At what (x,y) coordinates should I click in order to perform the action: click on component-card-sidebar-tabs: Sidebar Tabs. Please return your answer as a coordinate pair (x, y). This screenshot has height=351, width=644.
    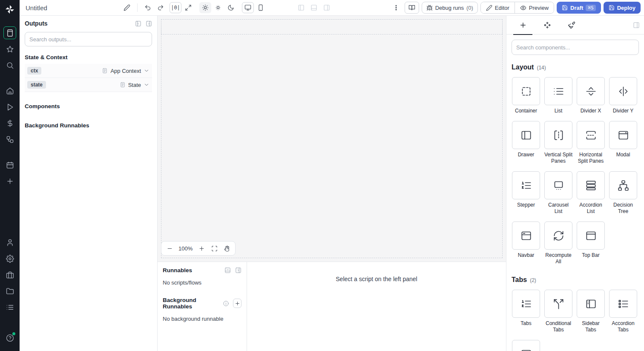
    Looking at the image, I should click on (591, 311).